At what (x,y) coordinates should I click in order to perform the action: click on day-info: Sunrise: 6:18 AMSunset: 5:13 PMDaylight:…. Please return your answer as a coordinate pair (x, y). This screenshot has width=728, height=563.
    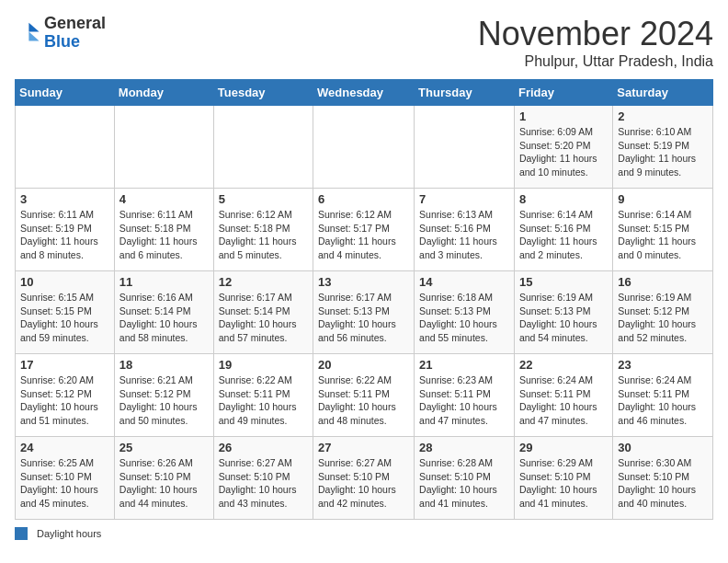
    Looking at the image, I should click on (464, 318).